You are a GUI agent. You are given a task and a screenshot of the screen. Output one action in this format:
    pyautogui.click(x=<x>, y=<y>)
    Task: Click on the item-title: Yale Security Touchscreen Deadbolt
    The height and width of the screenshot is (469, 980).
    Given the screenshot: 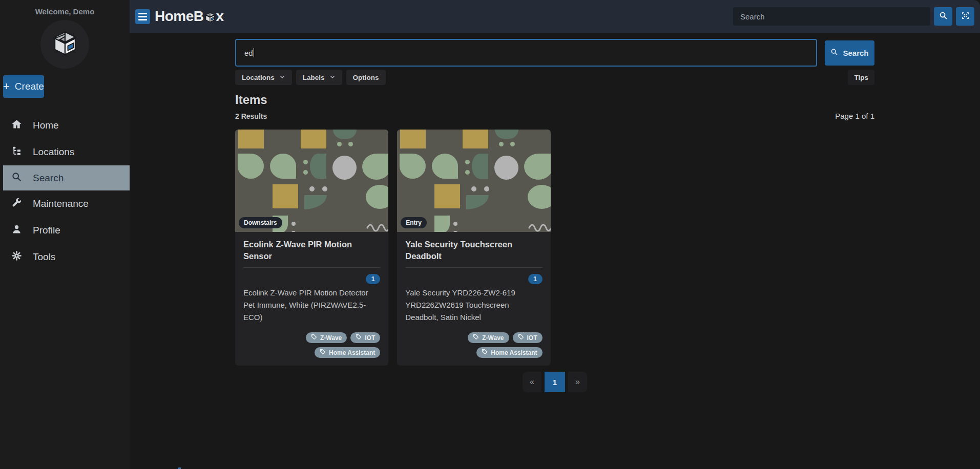 What is the action you would take?
    pyautogui.click(x=473, y=250)
    